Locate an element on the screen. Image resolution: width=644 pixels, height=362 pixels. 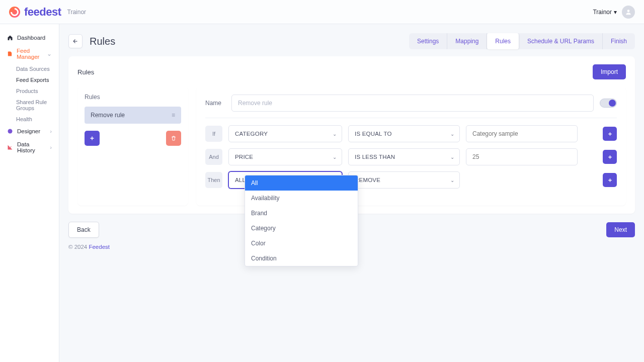
nav-feed-manager: Feed Manager ⌄ is located at coordinates (29, 54).